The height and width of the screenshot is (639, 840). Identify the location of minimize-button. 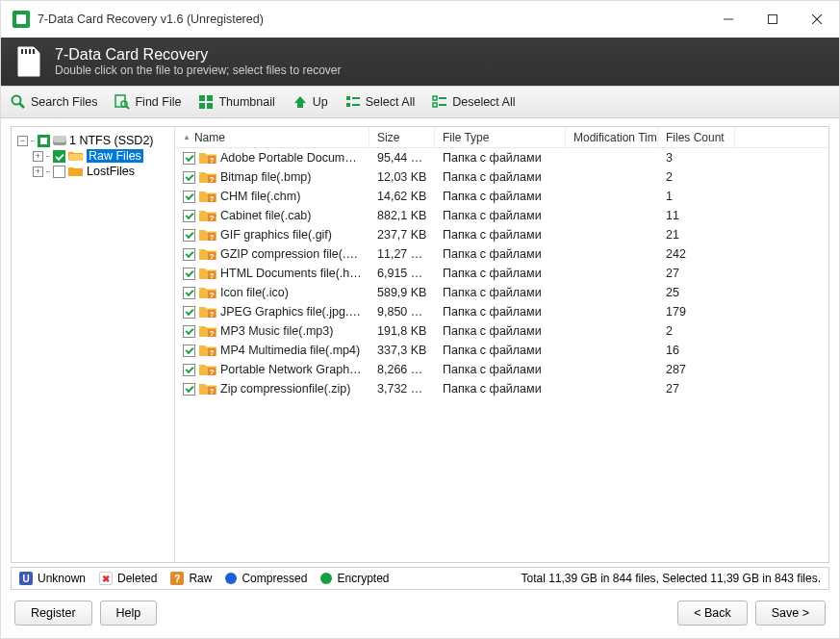
(728, 19).